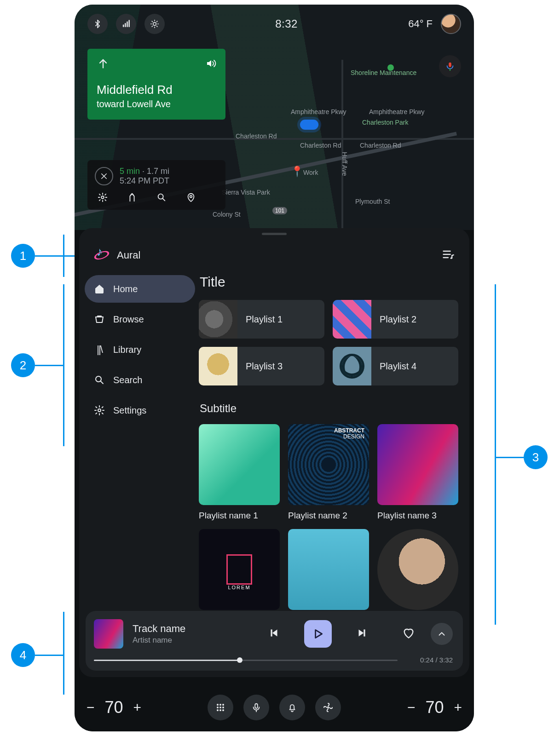 The image size is (560, 736). What do you see at coordinates (155, 24) in the screenshot?
I see `brightness-button` at bounding box center [155, 24].